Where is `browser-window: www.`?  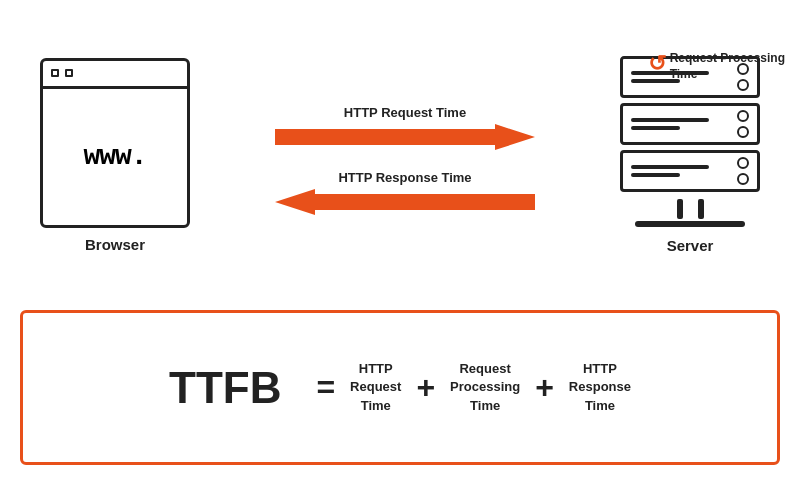 browser-window: www. is located at coordinates (115, 143).